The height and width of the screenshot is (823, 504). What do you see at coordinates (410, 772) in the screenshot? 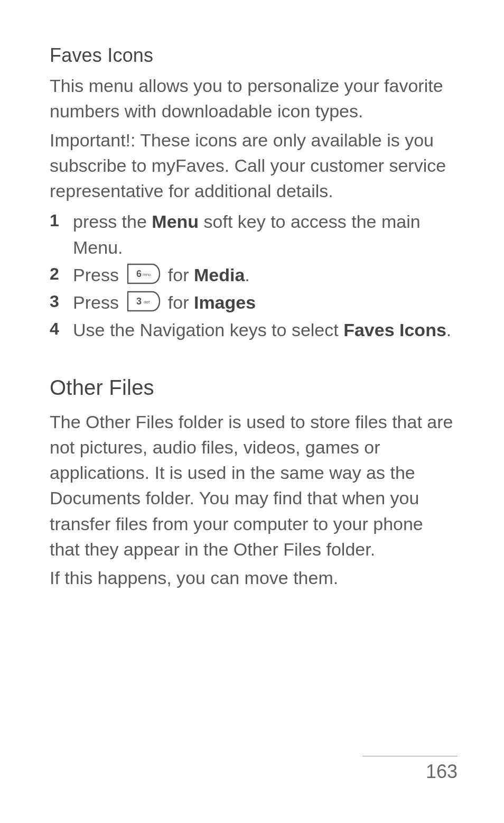
I see `page-number: 163` at bounding box center [410, 772].